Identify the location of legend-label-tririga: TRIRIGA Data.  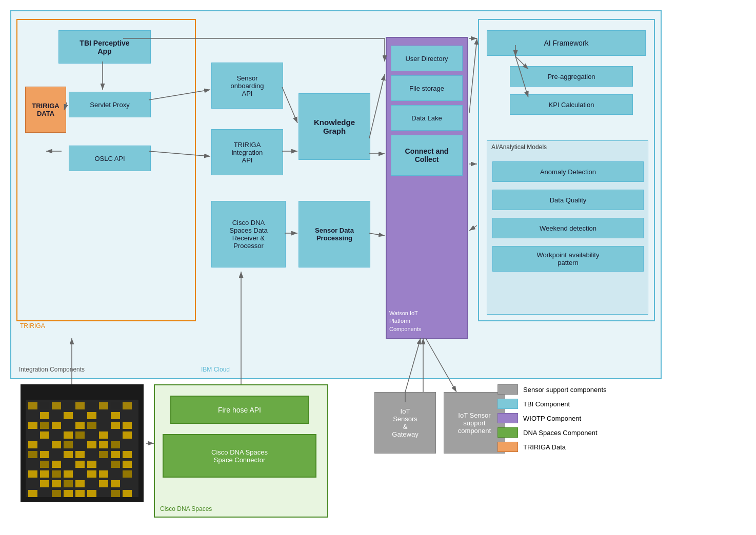
(545, 447).